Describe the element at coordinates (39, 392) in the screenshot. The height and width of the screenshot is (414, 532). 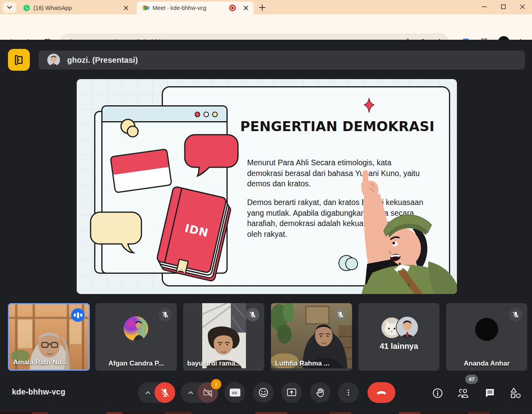
I see `meeting-code: kde-bhhw-vcg` at that location.